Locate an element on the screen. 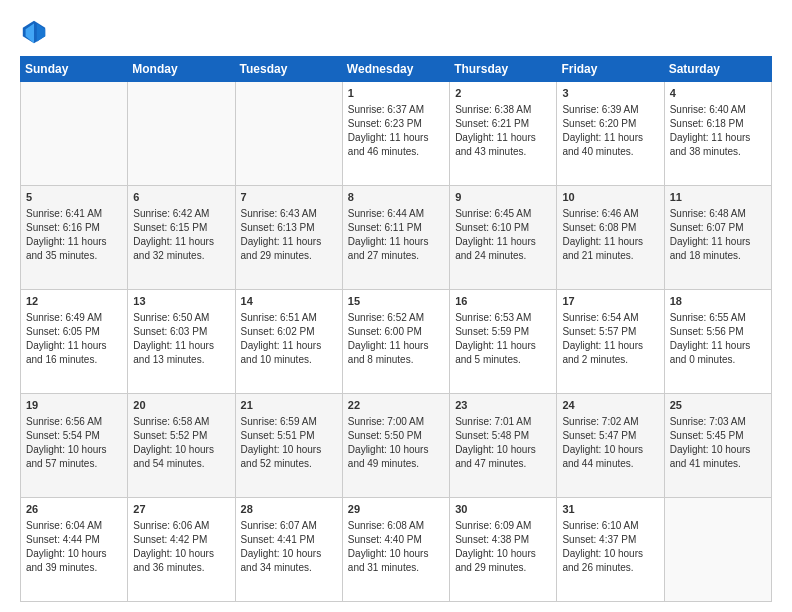 Image resolution: width=792 pixels, height=612 pixels. sunset-text: Sunset: 6:18 PM is located at coordinates (718, 124).